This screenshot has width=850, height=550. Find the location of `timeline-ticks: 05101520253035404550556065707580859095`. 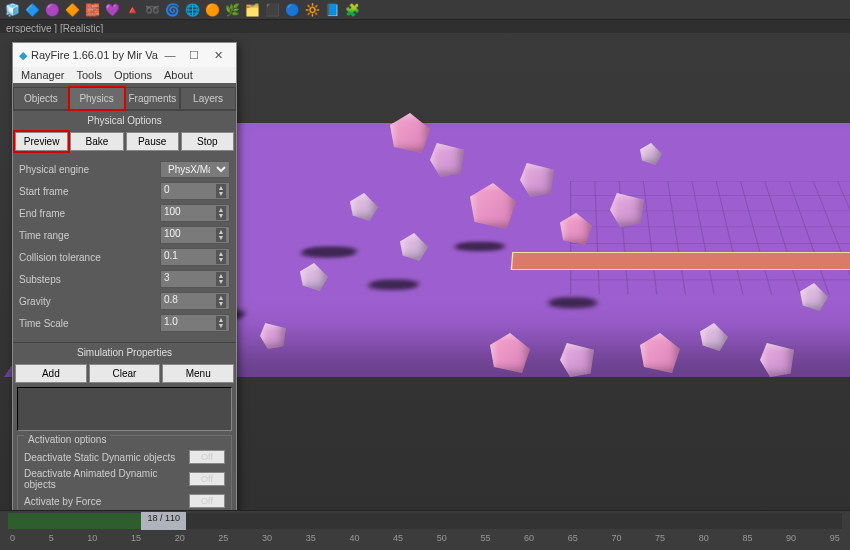

timeline-ticks: 05101520253035404550556065707580859095 is located at coordinates (425, 538).